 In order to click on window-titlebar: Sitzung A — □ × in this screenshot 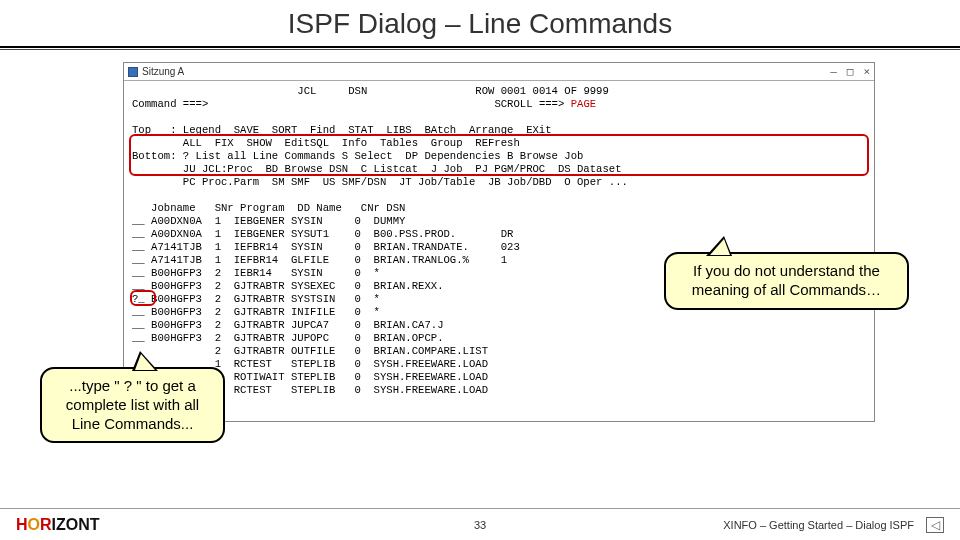, I will do `click(499, 72)`.